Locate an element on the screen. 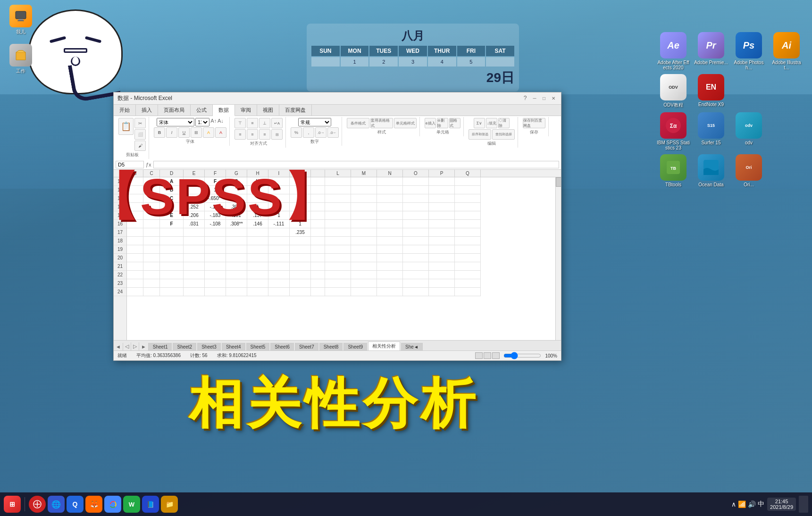 Image resolution: width=812 pixels, height=516 pixels. tray-volume: 🔊 is located at coordinates (752, 504).